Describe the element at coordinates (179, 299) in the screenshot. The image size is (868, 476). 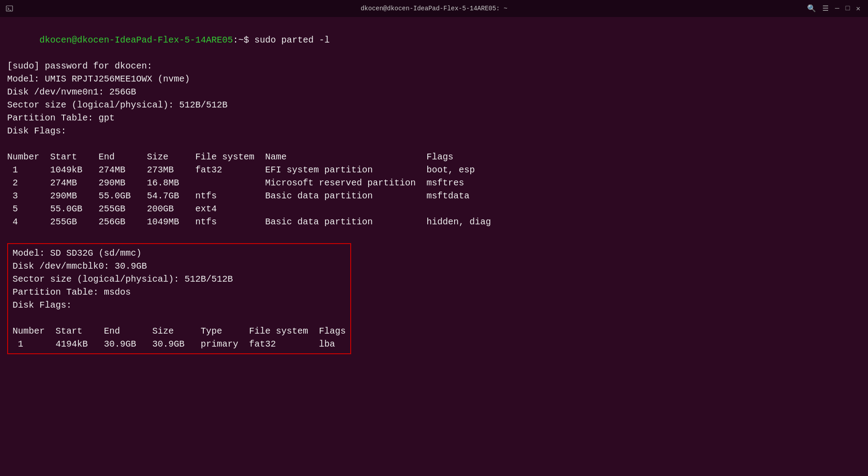
I see `disk2-section-box: Model: SD SD32G (sd/mmc) Disk /dev/mmcbl…` at that location.